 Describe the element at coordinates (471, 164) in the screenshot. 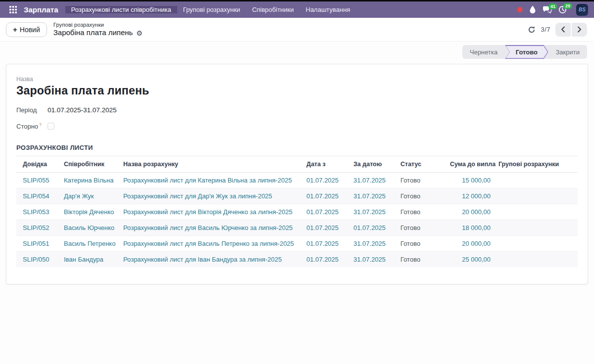

I see `header-net-wage: Сума до виплати` at that location.